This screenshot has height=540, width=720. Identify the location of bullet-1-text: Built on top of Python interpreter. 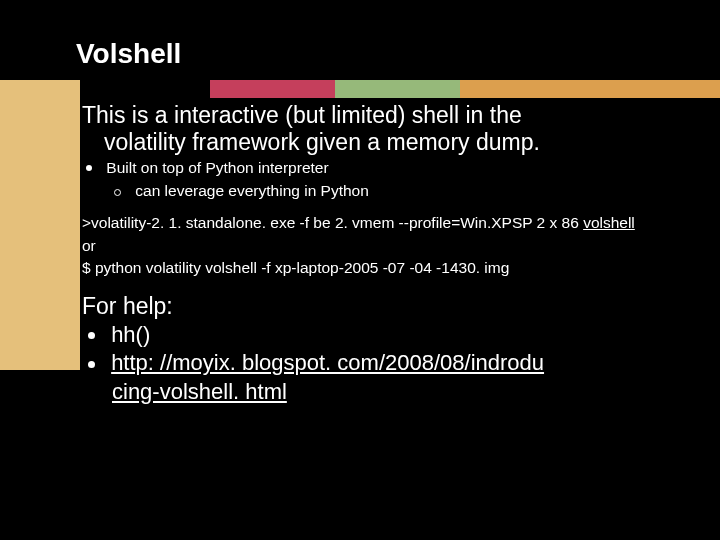
(217, 168).